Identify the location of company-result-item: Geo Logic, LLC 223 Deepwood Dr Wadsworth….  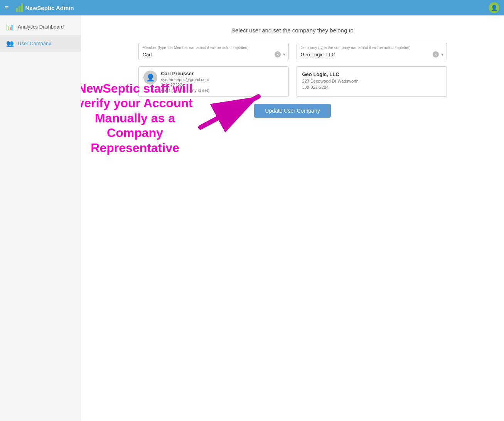
(372, 80).